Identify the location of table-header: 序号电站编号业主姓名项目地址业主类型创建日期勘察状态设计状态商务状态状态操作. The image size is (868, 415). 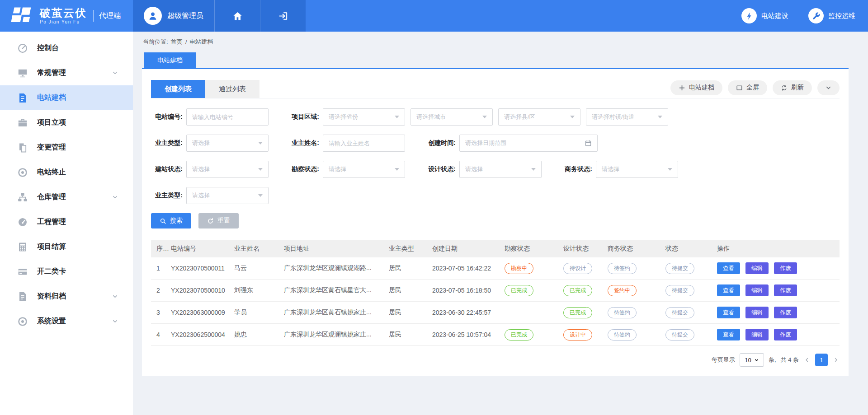
(495, 249).